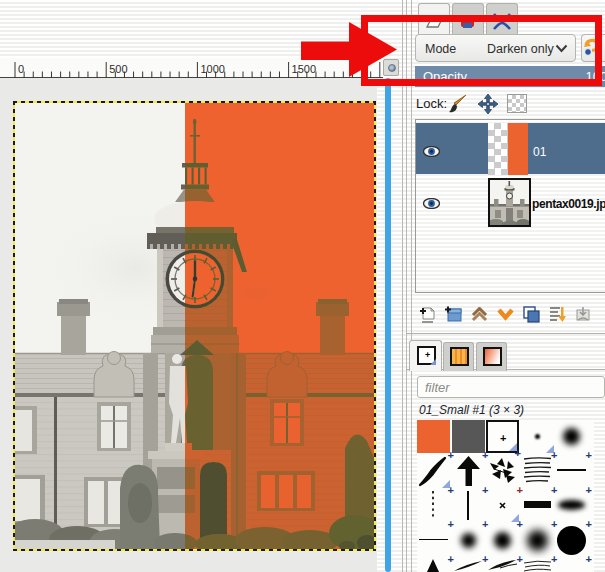 The image size is (605, 572). What do you see at coordinates (212, 69) in the screenshot?
I see `svg-text: 1000` at bounding box center [212, 69].